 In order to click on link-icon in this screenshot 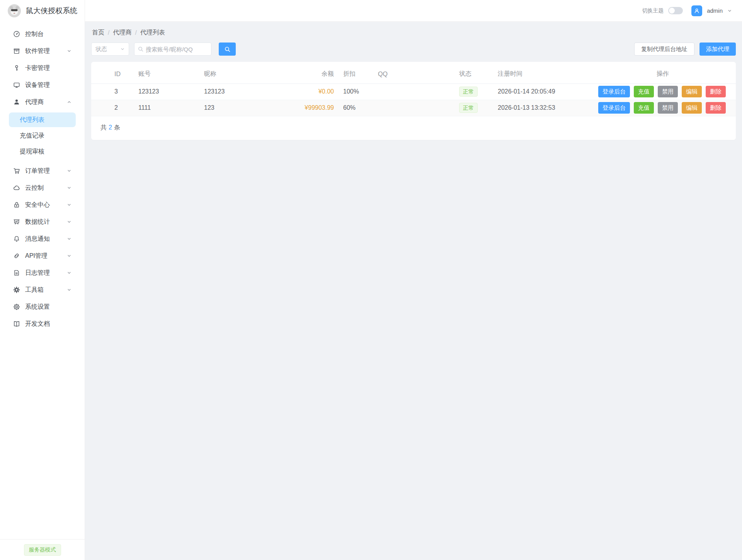, I will do `click(17, 256)`.